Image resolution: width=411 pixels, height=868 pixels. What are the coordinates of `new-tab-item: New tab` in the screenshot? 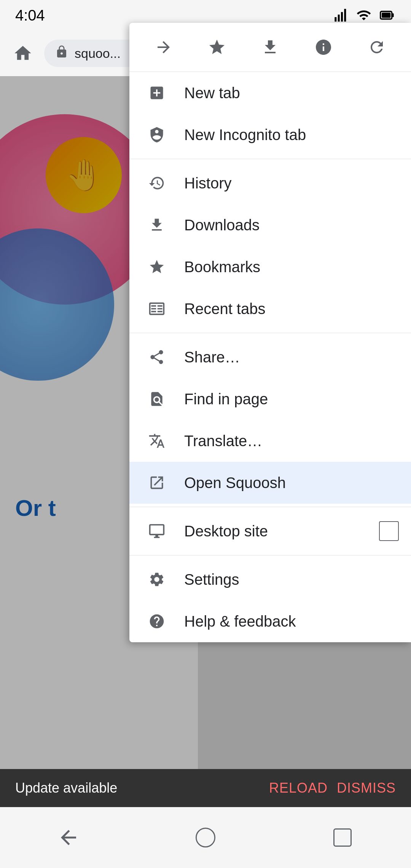 It's located at (270, 93).